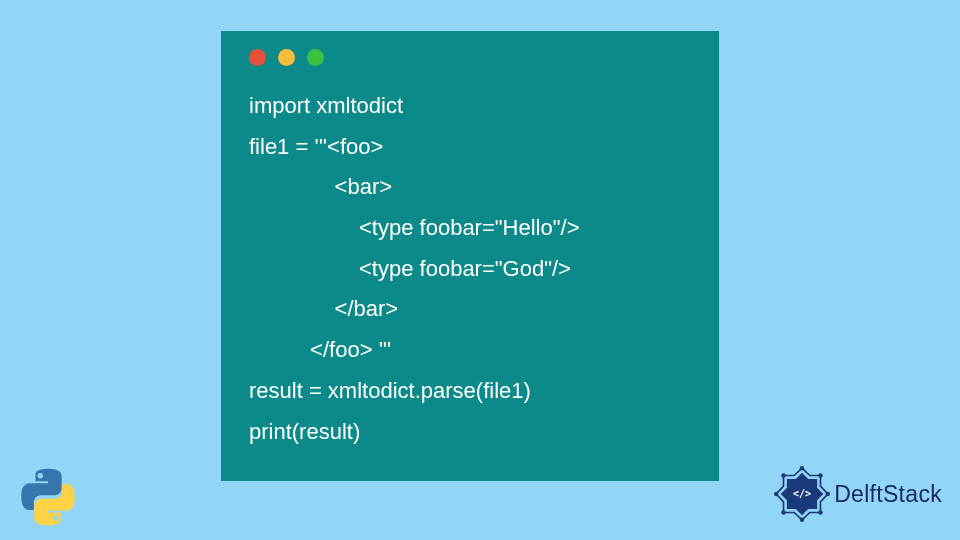  Describe the element at coordinates (304, 432) in the screenshot. I see `code-line: print(result)` at that location.